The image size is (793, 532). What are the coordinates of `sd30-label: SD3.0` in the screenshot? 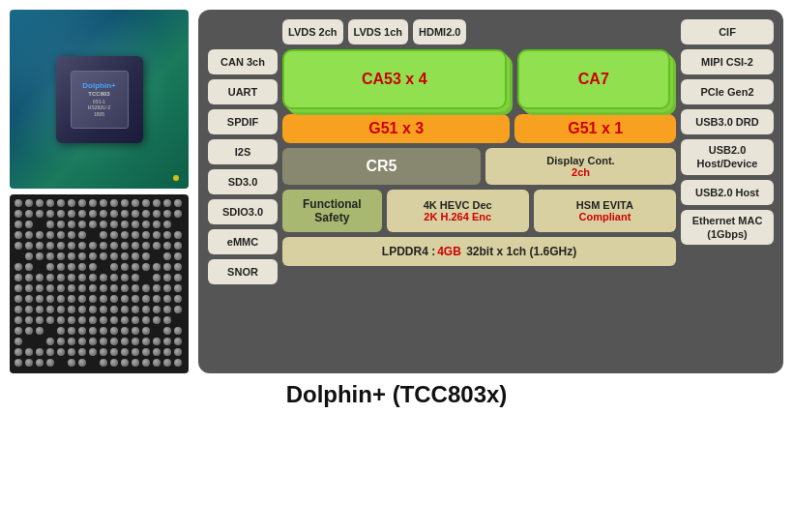 It's located at (243, 182).